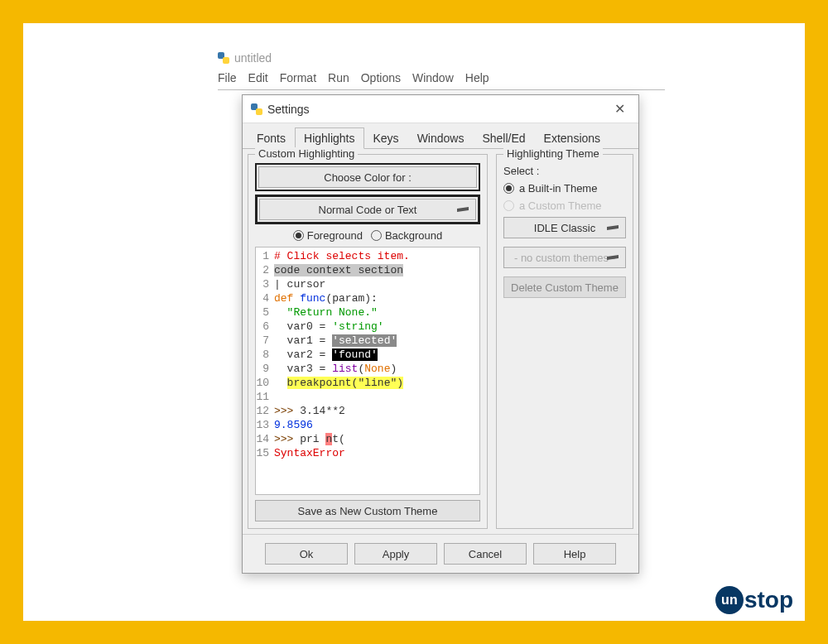 Image resolution: width=828 pixels, height=644 pixels. Describe the element at coordinates (368, 511) in the screenshot. I see `save-custom-theme-button: Save as New Custom Theme` at that location.